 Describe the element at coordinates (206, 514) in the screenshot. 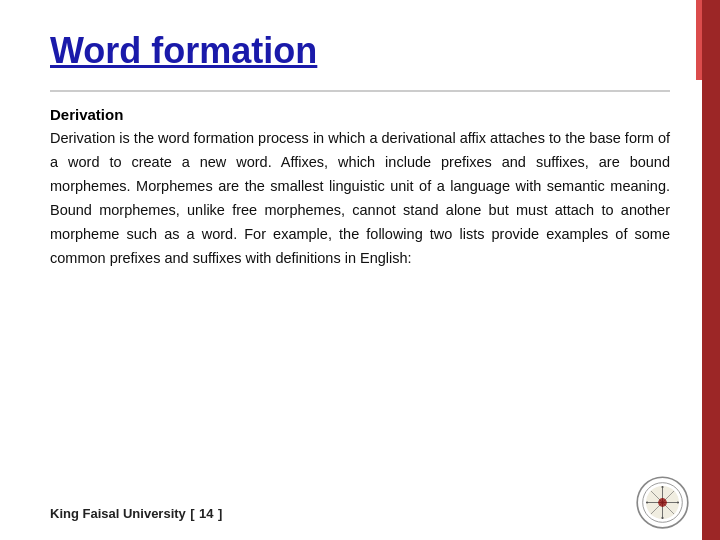

I see `footer-page-number: 14` at that location.